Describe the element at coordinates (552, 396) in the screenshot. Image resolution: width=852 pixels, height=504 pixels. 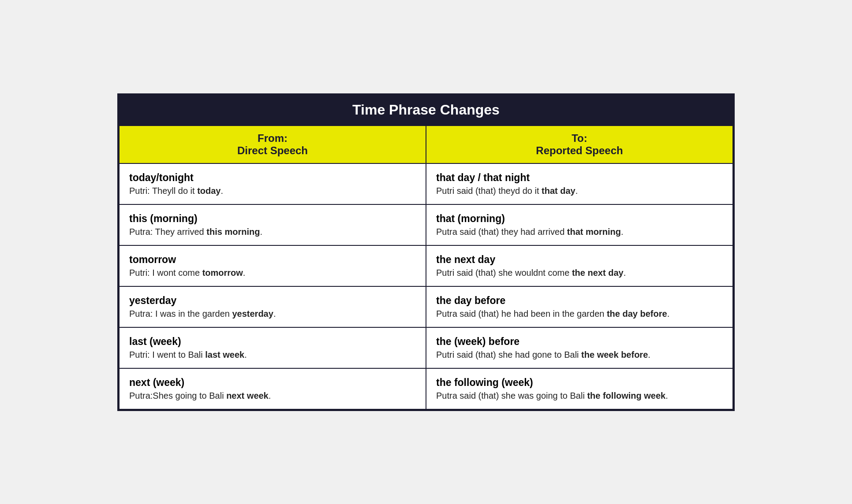
I see `reported-example-5: Putra said (that) she was going to Bali …` at that location.